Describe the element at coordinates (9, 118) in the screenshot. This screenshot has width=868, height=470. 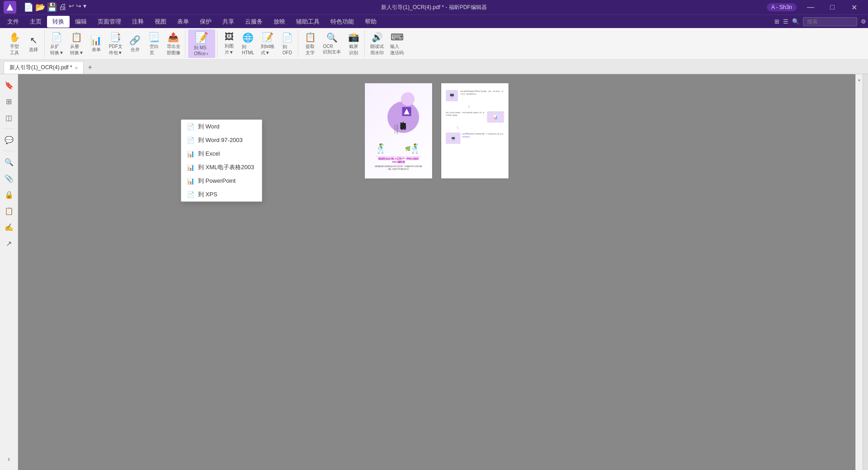
I see `sidebar-layers: ◫` at that location.